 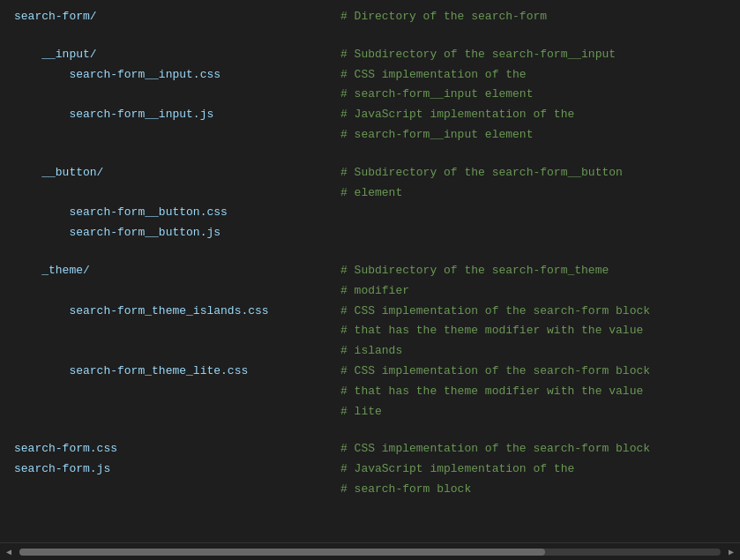 What do you see at coordinates (370, 490) in the screenshot?
I see `code-line: # search-form block` at bounding box center [370, 490].